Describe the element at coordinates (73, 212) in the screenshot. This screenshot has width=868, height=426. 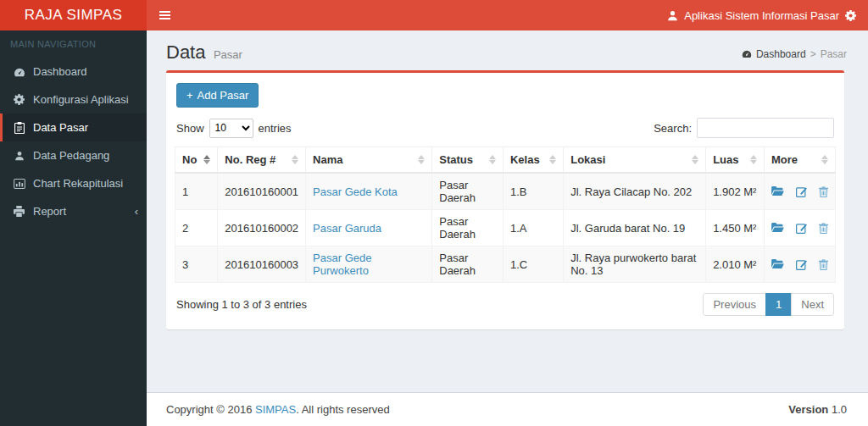
I see `sidebar-item-report: Report ‹` at that location.